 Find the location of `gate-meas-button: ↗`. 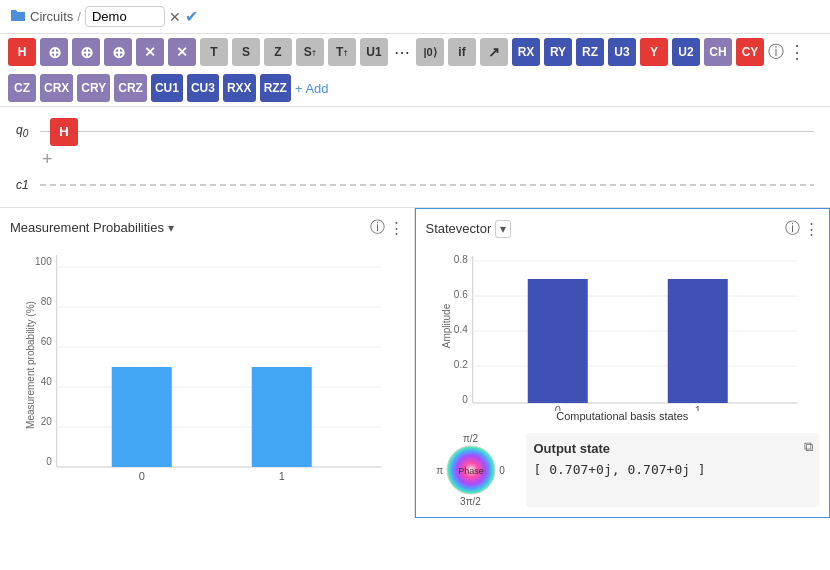

gate-meas-button: ↗ is located at coordinates (494, 52).